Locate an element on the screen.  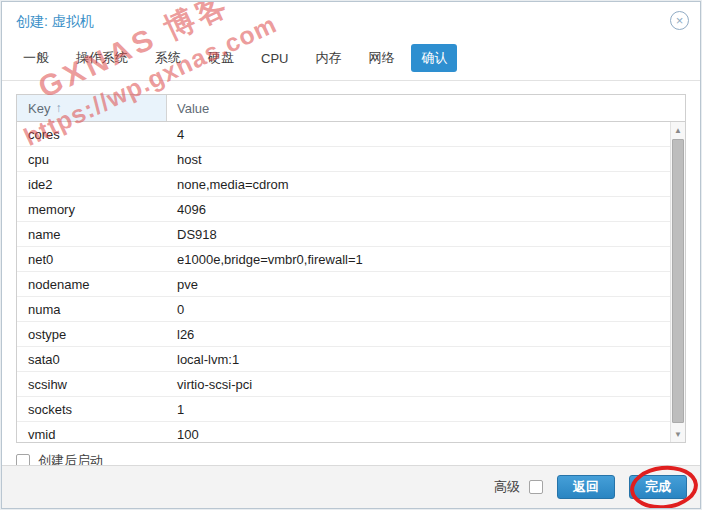
finish-button: 完成 is located at coordinates (658, 487).